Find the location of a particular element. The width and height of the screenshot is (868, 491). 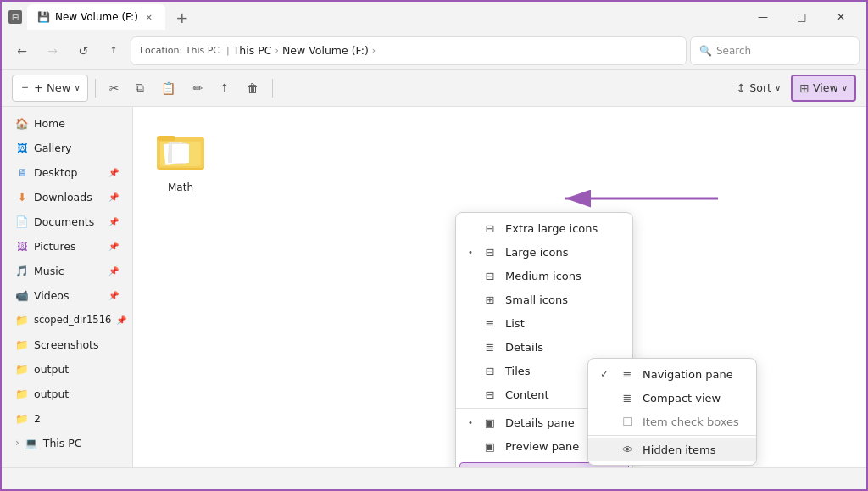

pin-icon-videos: 📌 is located at coordinates (114, 295).